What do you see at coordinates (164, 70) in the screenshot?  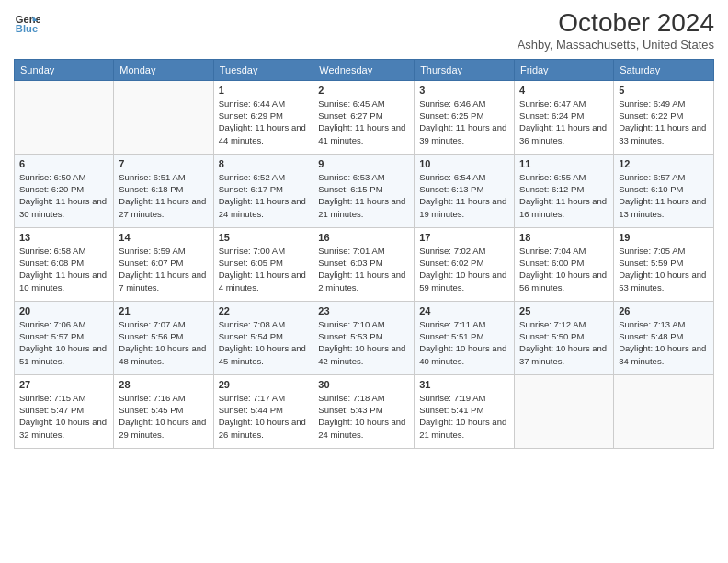 I see `header-monday: Monday` at bounding box center [164, 70].